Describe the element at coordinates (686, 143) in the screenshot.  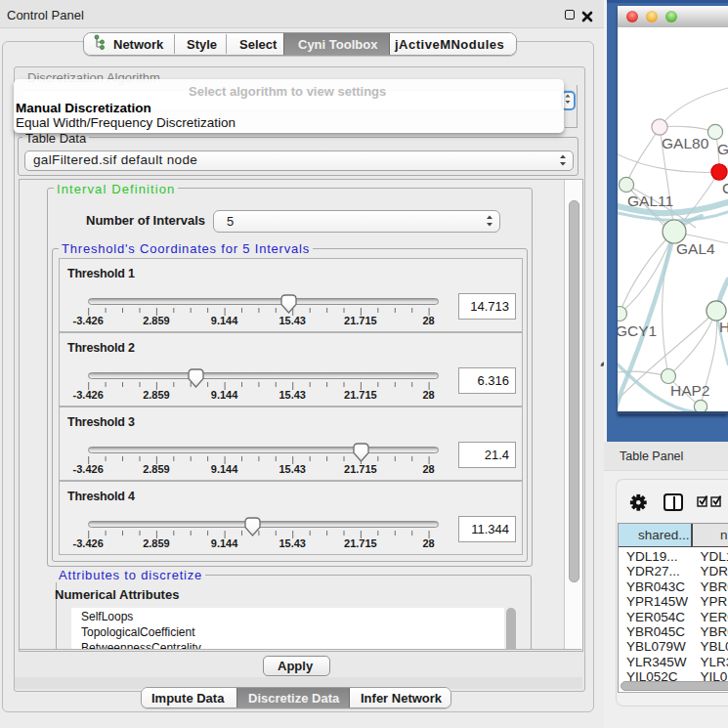
I see `svg-text: GAL80` at that location.